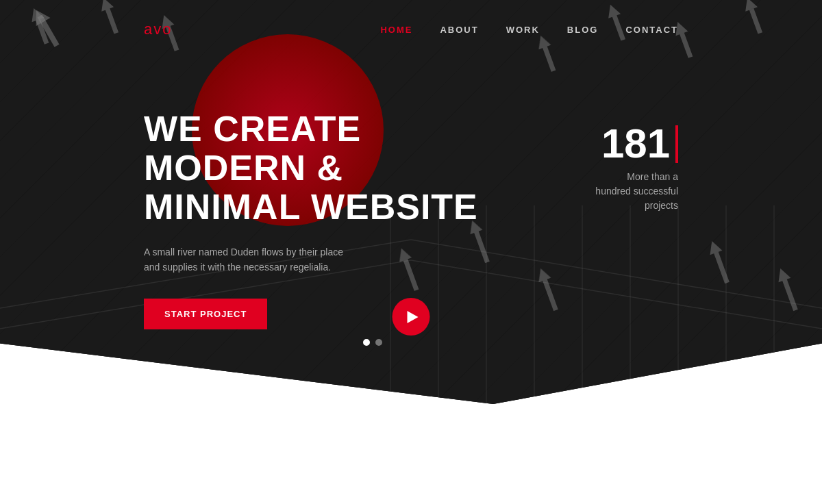  I want to click on logo: avo, so click(158, 29).